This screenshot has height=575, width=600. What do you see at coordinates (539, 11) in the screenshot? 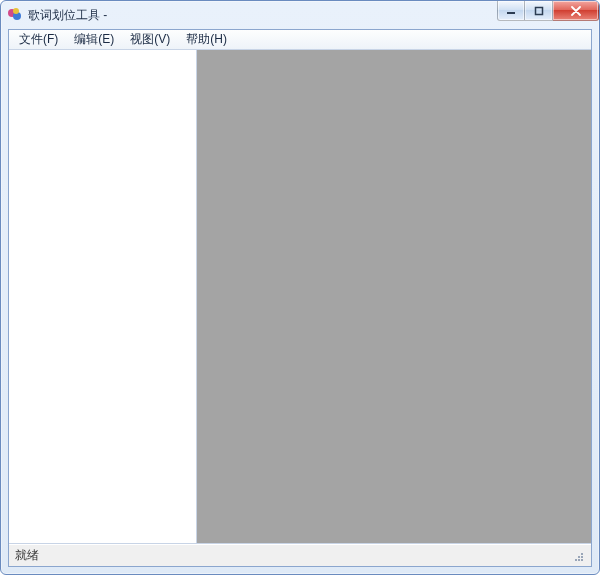
I see `maximize-button` at bounding box center [539, 11].